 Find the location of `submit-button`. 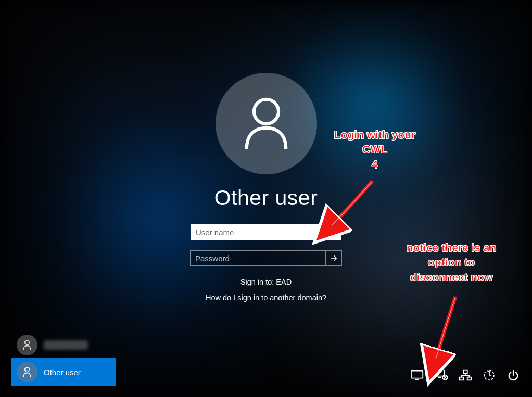

submit-button is located at coordinates (334, 258).